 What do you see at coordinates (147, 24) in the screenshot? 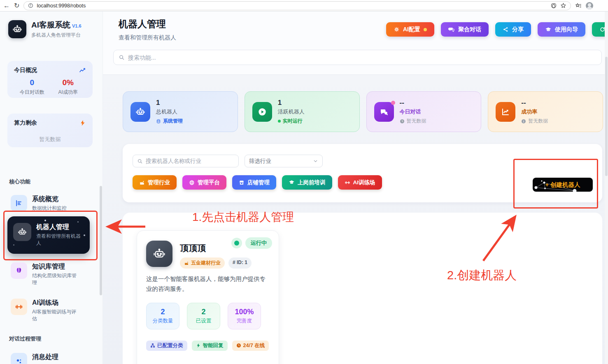
I see `page-title: 机器人管理` at bounding box center [147, 24].